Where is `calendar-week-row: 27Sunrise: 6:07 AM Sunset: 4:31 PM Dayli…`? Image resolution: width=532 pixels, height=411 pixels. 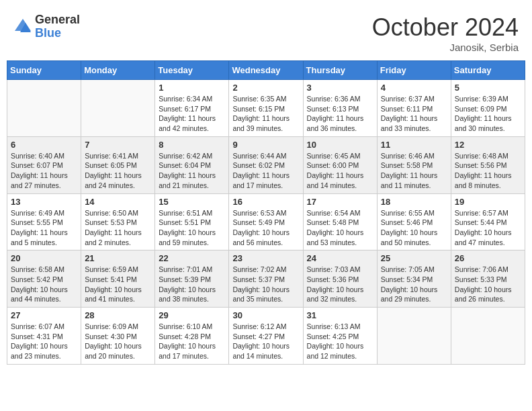
calendar-week-row: 27Sunrise: 6:07 AM Sunset: 4:31 PM Dayli… is located at coordinates (266, 336).